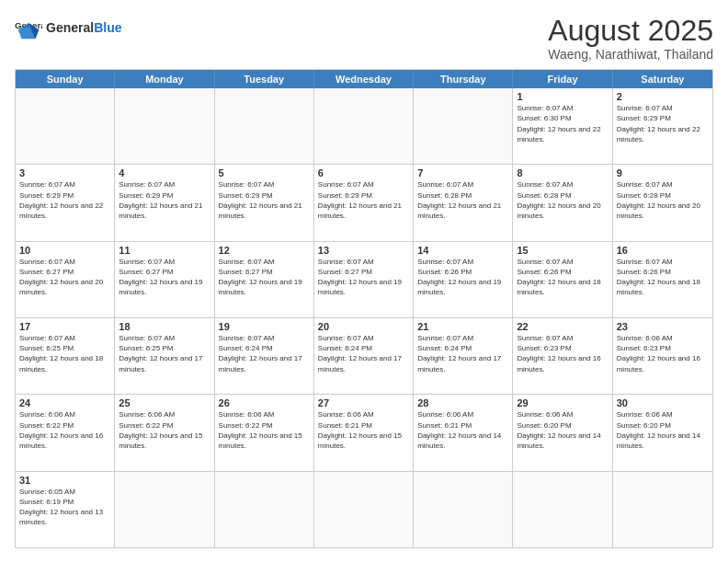 This screenshot has width=728, height=563. Describe the element at coordinates (663, 403) in the screenshot. I see `day-number: 30` at that location.